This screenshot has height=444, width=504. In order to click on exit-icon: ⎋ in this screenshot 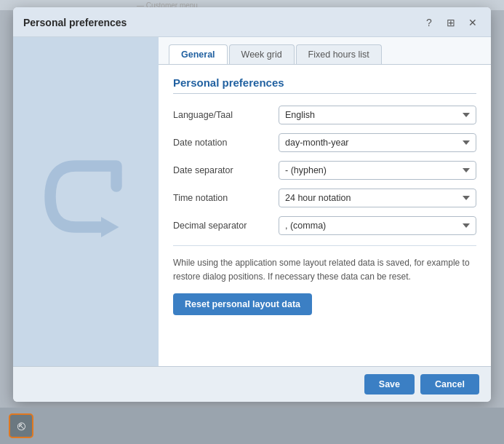, I will do `click(22, 427)`.